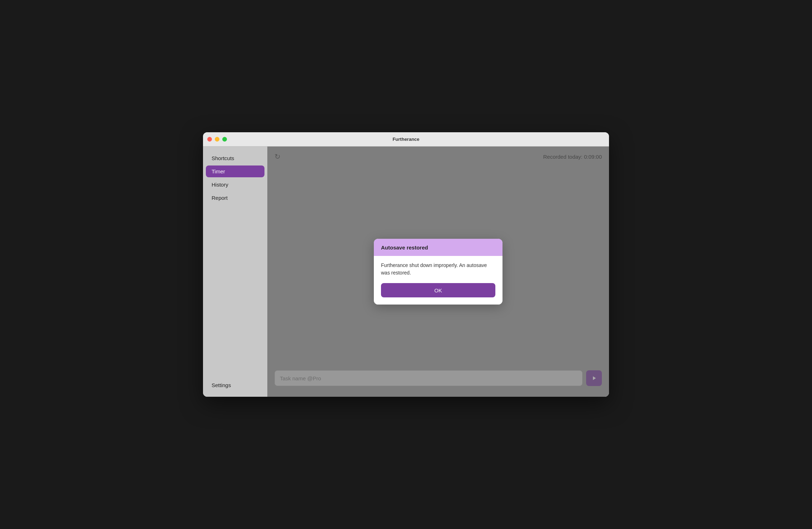 The width and height of the screenshot is (812, 529). I want to click on window-title: Furtherance, so click(406, 139).